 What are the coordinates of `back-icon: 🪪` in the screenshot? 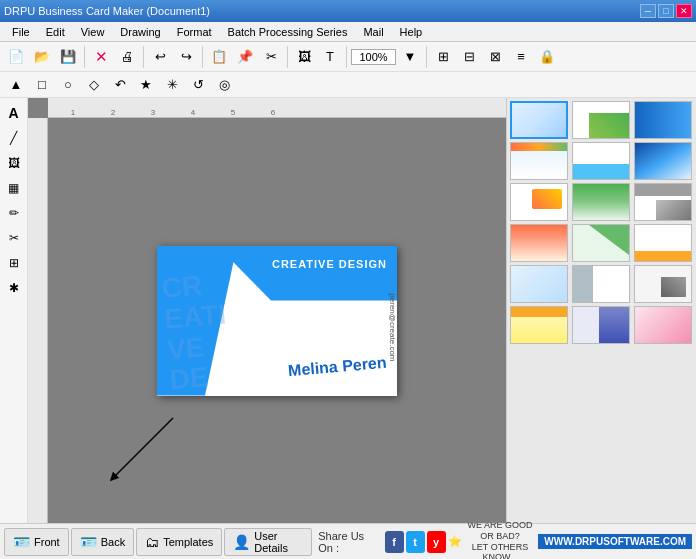 It's located at (88, 542).